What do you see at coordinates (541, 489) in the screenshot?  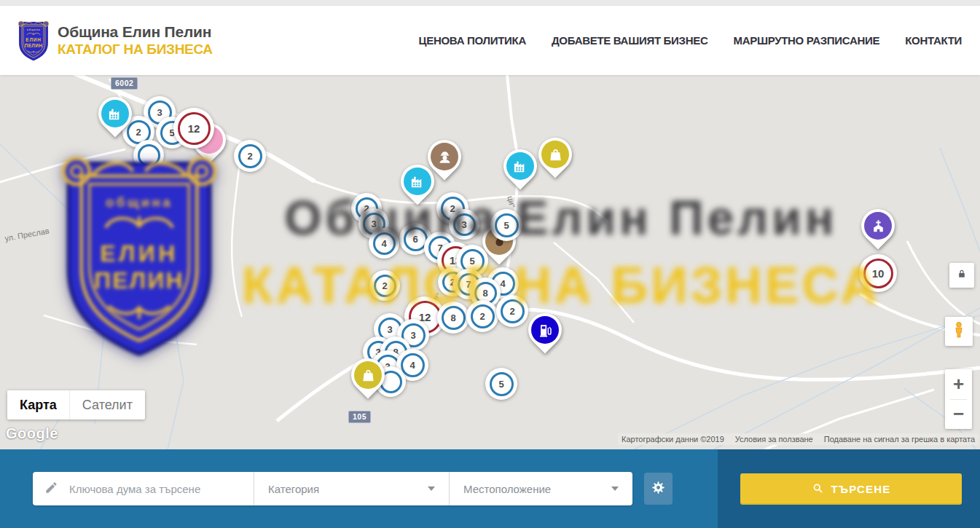 I see `location-select: Местоположение` at bounding box center [541, 489].